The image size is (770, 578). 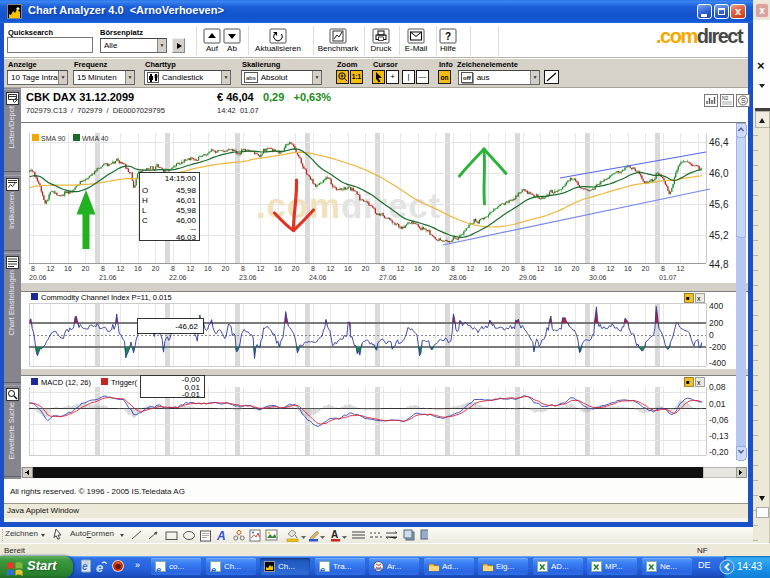 What do you see at coordinates (382, 48) in the screenshot?
I see `svg-text: Druck` at bounding box center [382, 48].